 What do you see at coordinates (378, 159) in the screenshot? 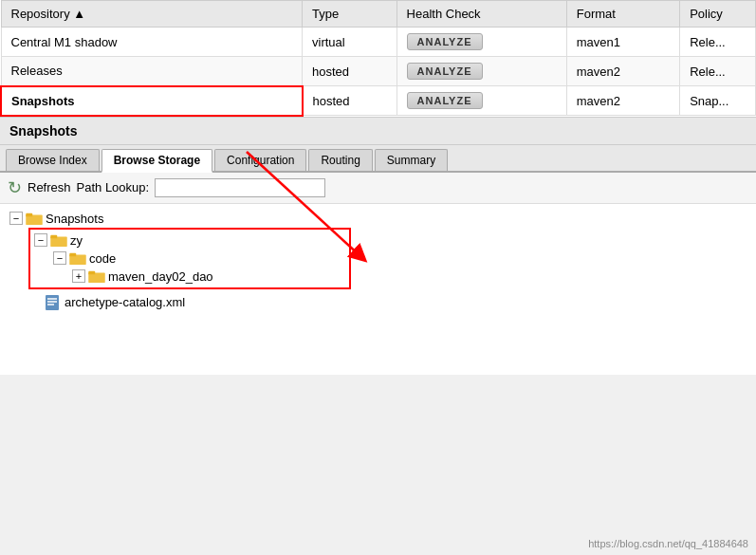
I see `tab-bar: Browse Index Browse Storage Configuratio…` at bounding box center [378, 159].